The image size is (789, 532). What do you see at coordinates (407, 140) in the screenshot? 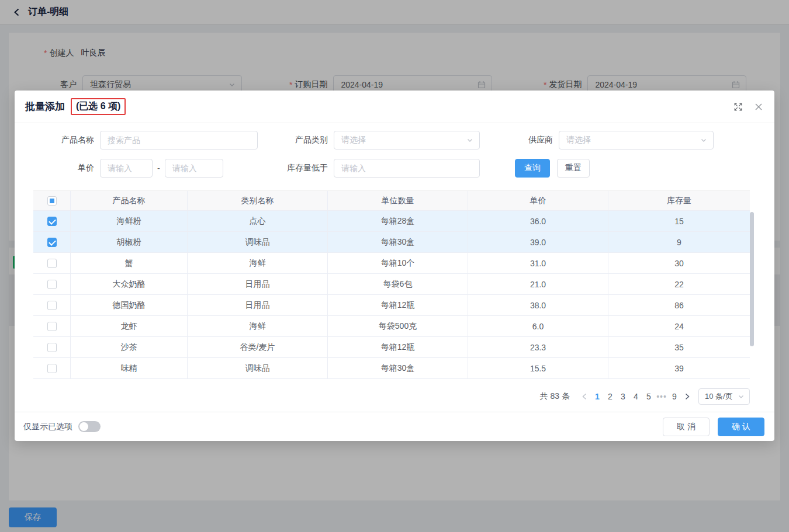
I see `category-select: 请选择` at bounding box center [407, 140].